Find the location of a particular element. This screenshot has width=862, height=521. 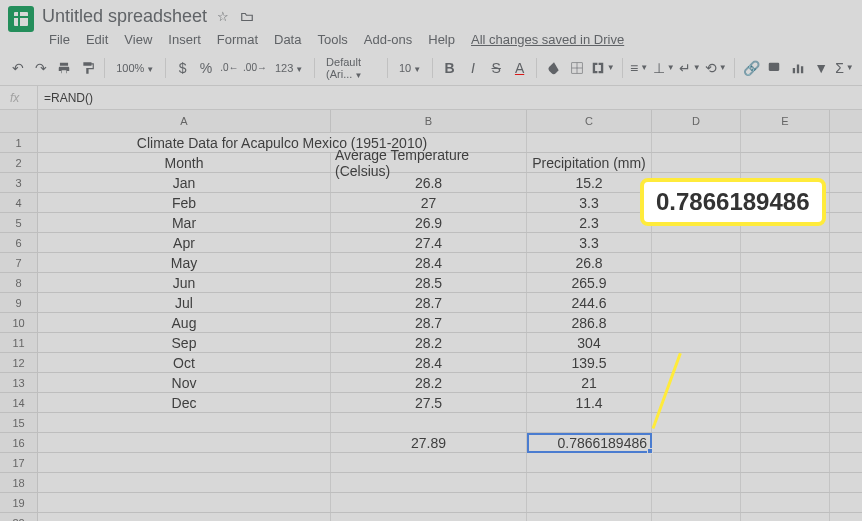

row-header: 3 is located at coordinates (19, 182).